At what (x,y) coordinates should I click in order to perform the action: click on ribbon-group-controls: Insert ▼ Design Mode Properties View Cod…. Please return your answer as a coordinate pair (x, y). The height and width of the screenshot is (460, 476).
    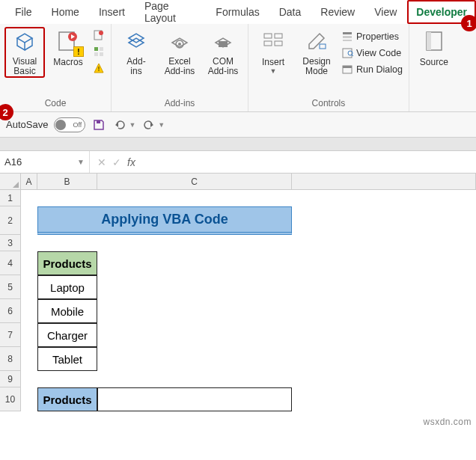
    Looking at the image, I should click on (329, 67).